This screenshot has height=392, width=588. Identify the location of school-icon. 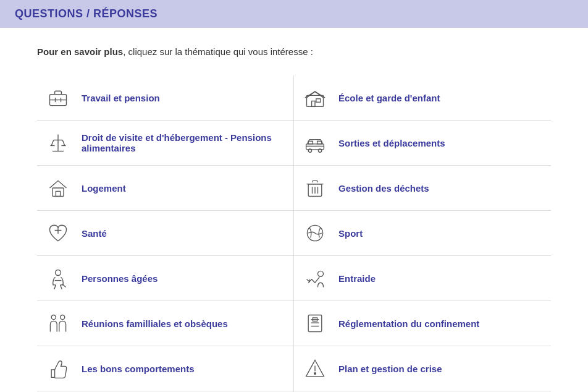
(315, 98).